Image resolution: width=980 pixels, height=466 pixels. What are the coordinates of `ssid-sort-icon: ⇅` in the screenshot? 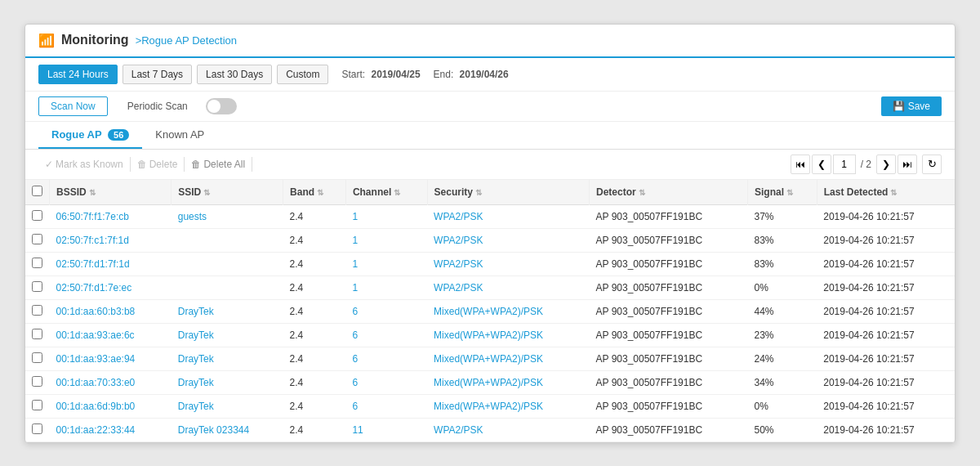 It's located at (207, 193).